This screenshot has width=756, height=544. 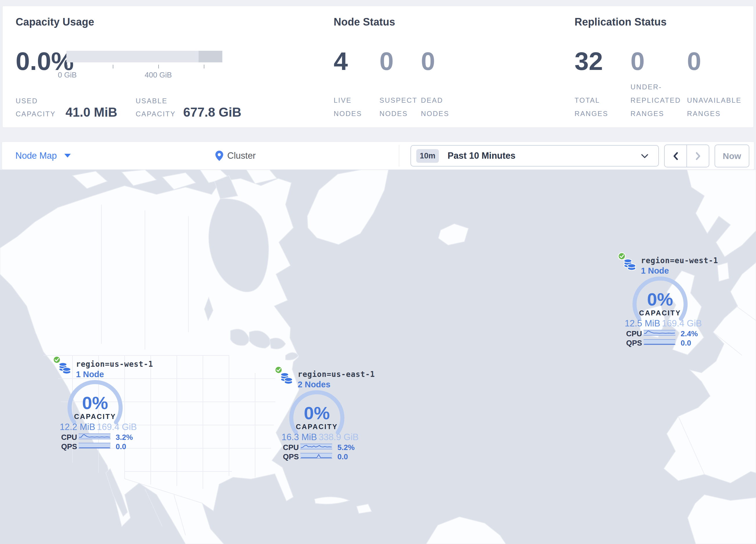 I want to click on stat-value: 32, so click(x=589, y=61).